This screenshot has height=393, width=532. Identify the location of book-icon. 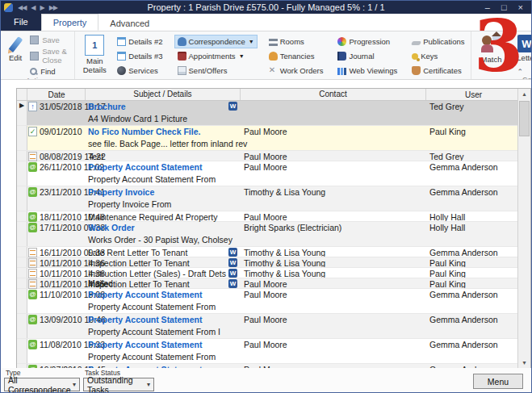
(342, 56).